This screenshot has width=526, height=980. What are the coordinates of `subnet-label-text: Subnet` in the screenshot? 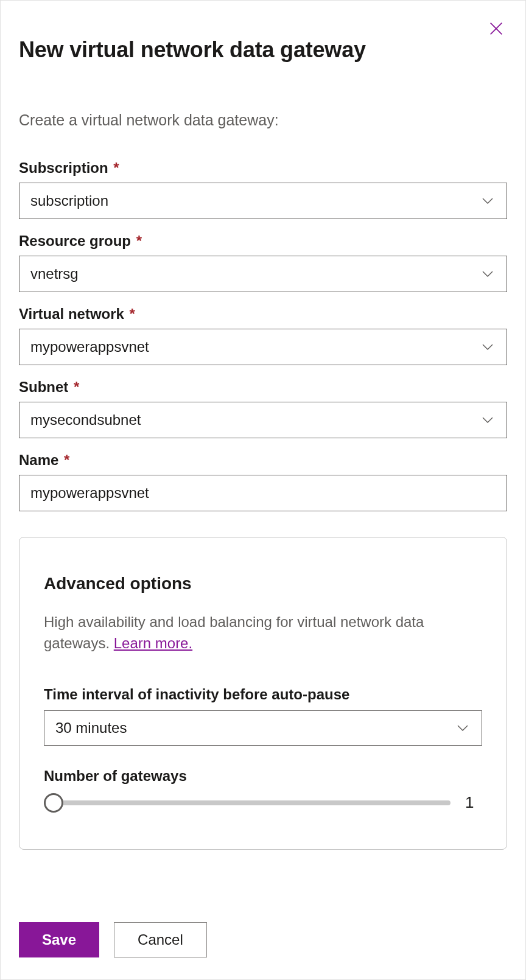 It's located at (44, 387).